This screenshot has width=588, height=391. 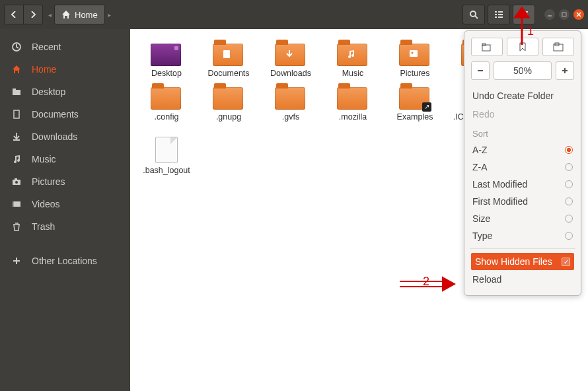 I want to click on minimize-button, so click(x=550, y=15).